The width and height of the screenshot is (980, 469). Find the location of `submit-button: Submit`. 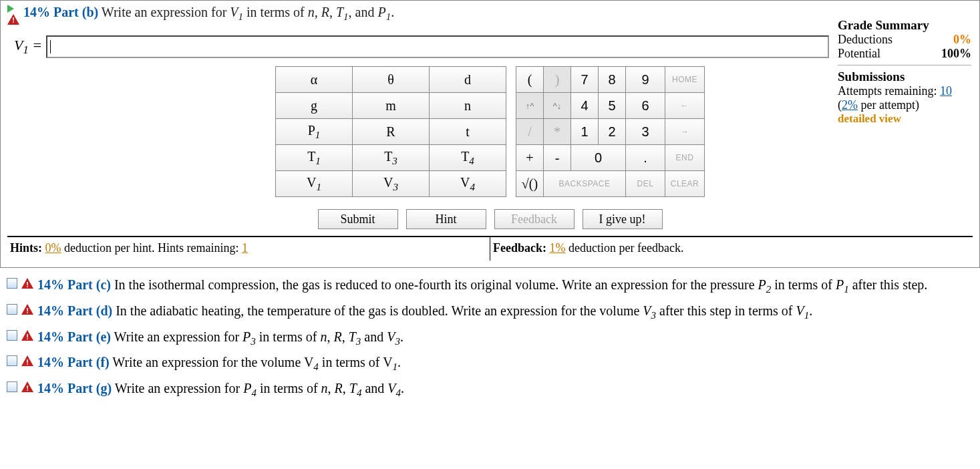

submit-button: Submit is located at coordinates (358, 219).